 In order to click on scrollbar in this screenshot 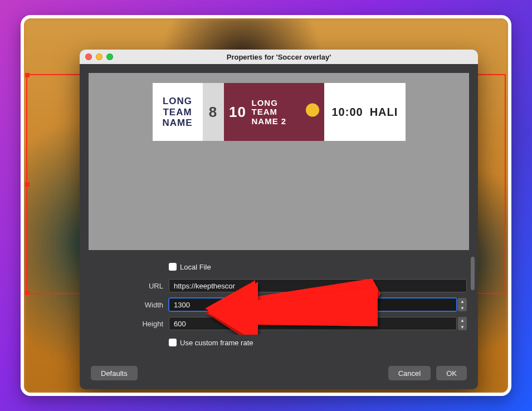, I will do `click(472, 273)`.